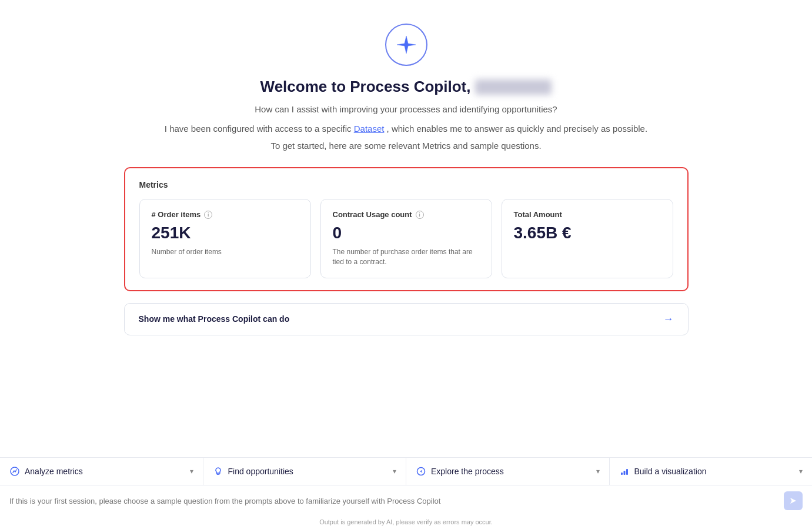 This screenshot has width=812, height=529. I want to click on metric-card-contract-usage: Contract Usage count i 0 The number of p…, so click(406, 239).